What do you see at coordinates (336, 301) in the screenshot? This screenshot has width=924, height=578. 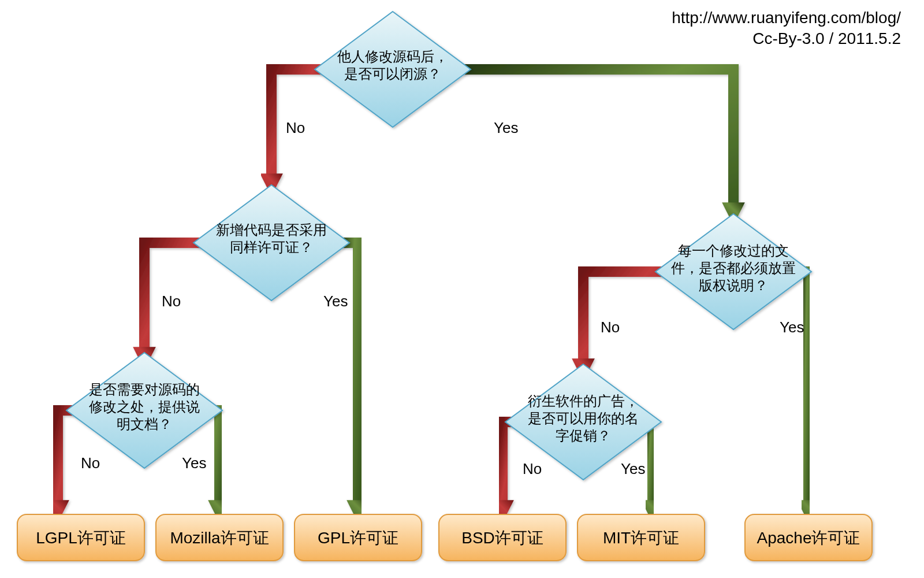 I see `arrow-label-q2-yes: Yes` at bounding box center [336, 301].